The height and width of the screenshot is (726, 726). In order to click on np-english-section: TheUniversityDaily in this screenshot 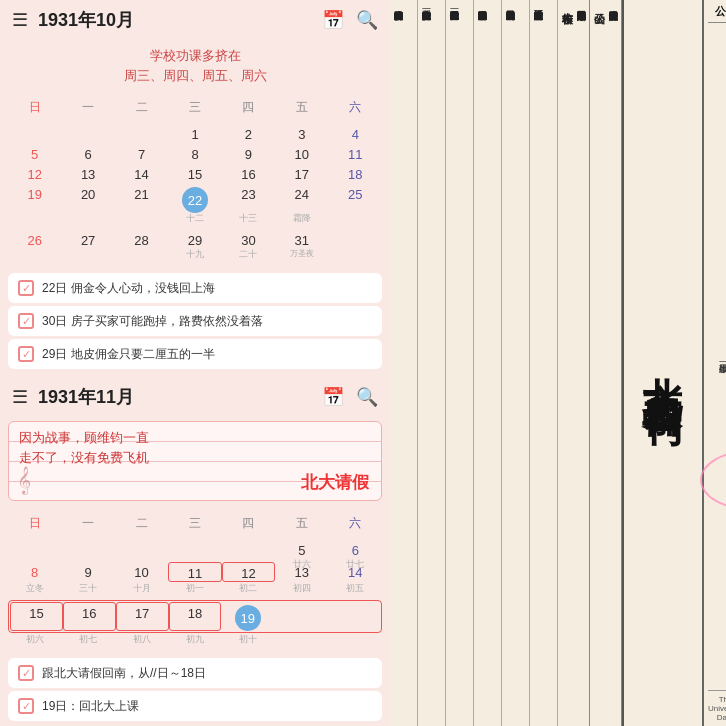, I will do `click(717, 706)`.